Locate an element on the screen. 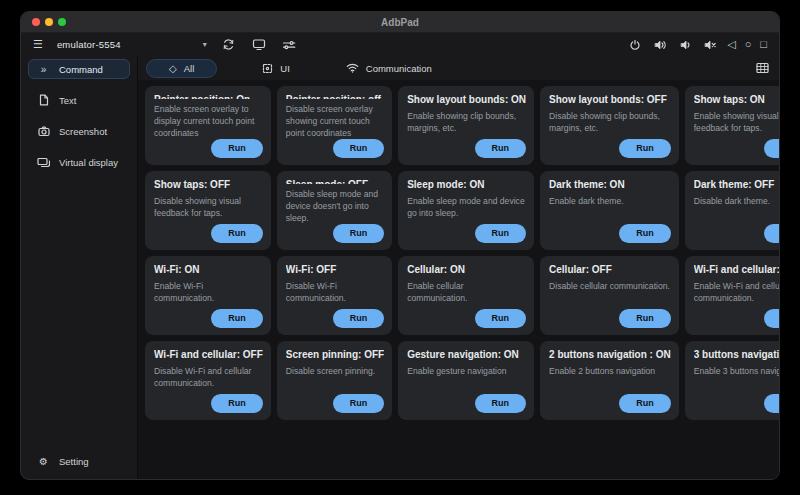 This screenshot has width=800, height=495. refresh-icon is located at coordinates (229, 45).